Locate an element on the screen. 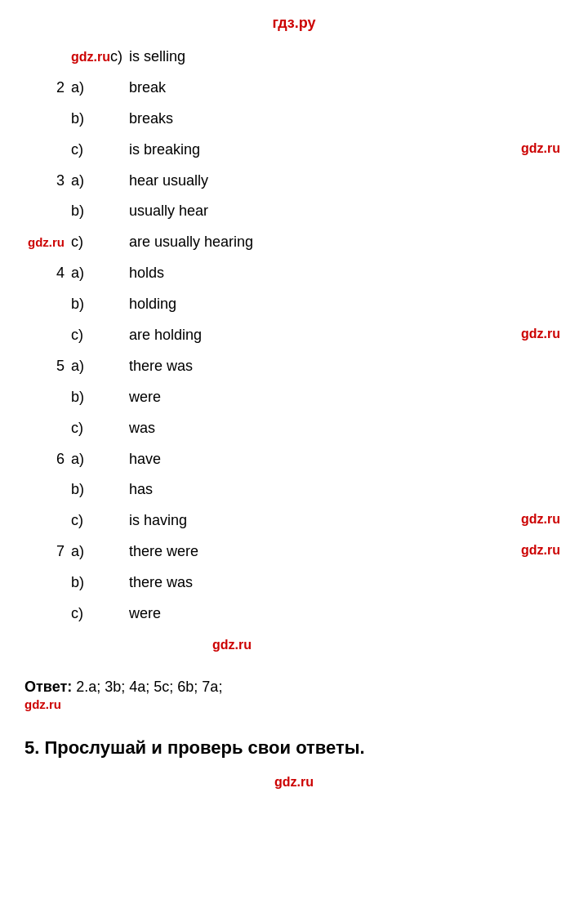  row-answer: there were is located at coordinates (232, 552).